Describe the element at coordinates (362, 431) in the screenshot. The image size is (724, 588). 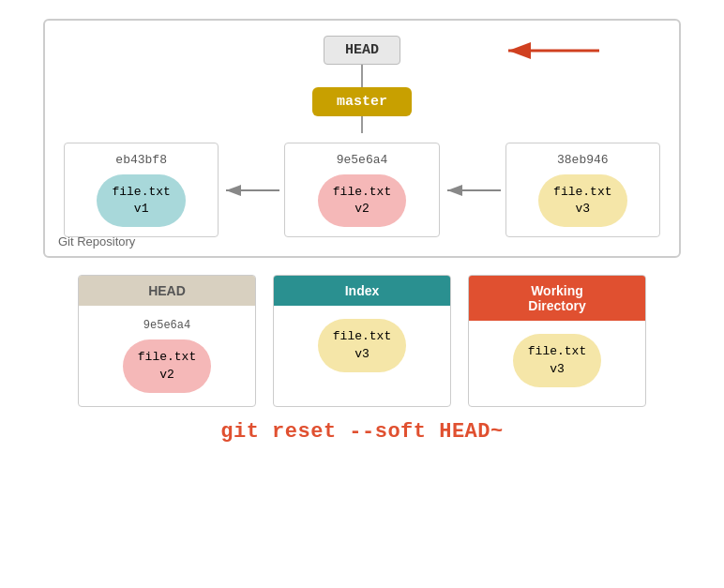
I see `reset-command: git reset --soft HEAD~` at that location.